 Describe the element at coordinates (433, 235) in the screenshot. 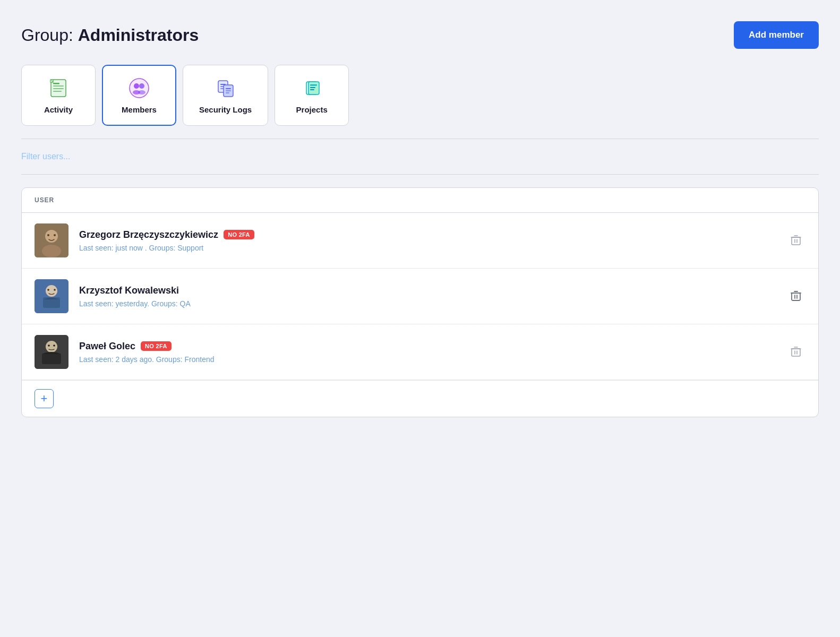

I see `member-name-row: Grzegorz Brzęczyszczykiewicz NO 2FA` at that location.